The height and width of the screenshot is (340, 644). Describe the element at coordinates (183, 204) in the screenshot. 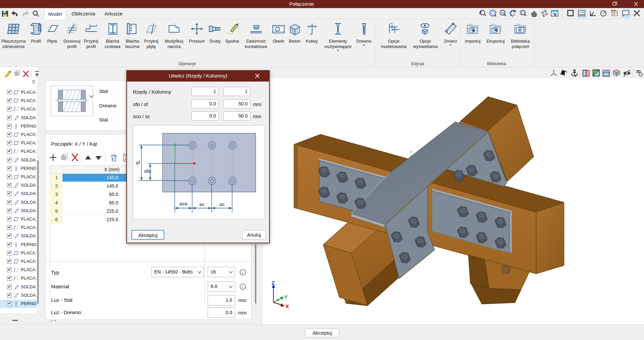

I see `svg-text: sco` at that location.